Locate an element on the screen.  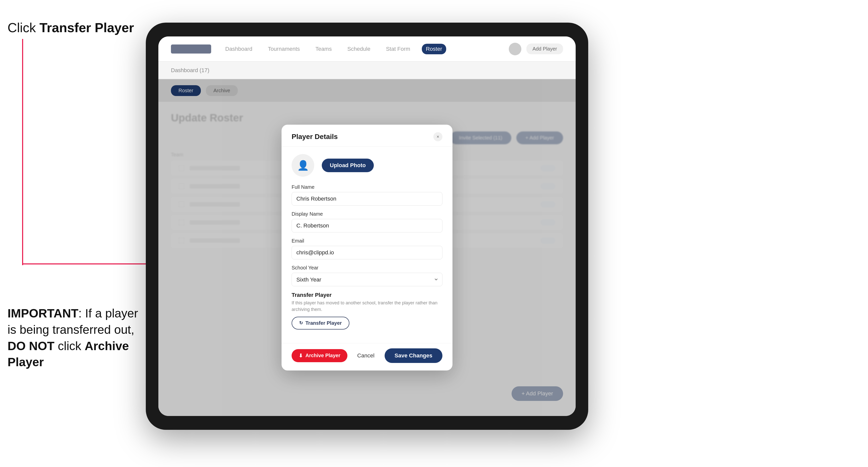
instruction-bold: Transfer Player is located at coordinates (87, 28).